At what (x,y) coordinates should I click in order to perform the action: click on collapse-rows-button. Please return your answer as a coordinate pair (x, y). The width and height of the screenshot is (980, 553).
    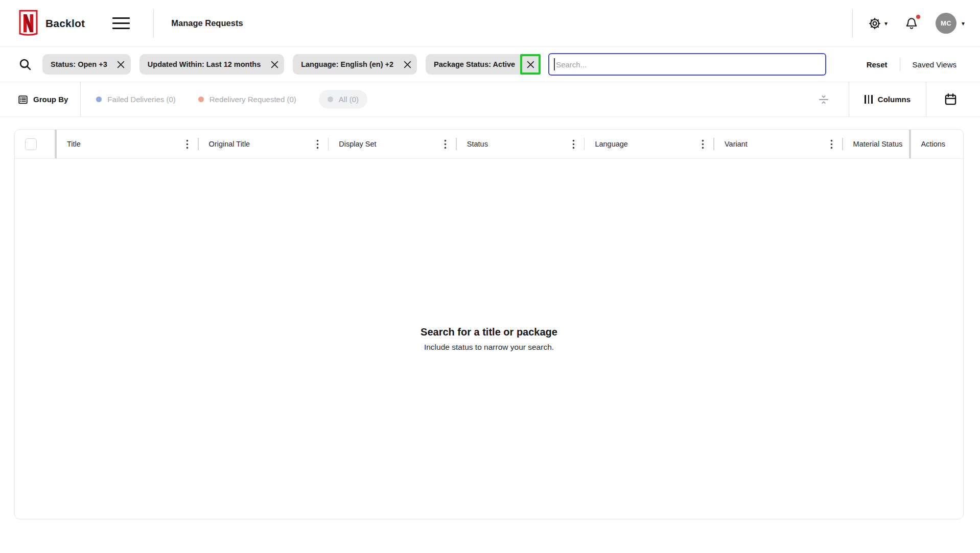
    Looking at the image, I should click on (824, 100).